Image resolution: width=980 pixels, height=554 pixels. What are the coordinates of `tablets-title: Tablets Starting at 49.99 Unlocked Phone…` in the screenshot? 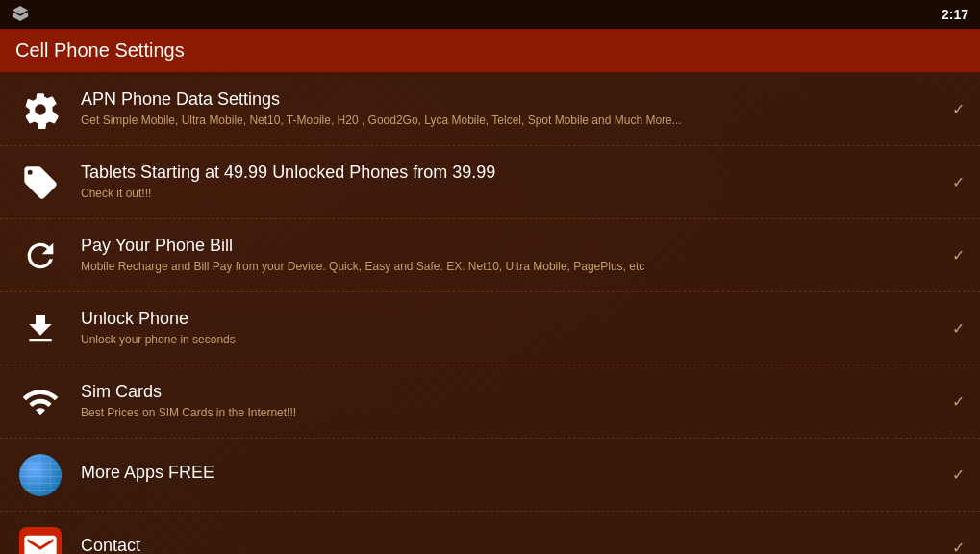 It's located at (513, 173).